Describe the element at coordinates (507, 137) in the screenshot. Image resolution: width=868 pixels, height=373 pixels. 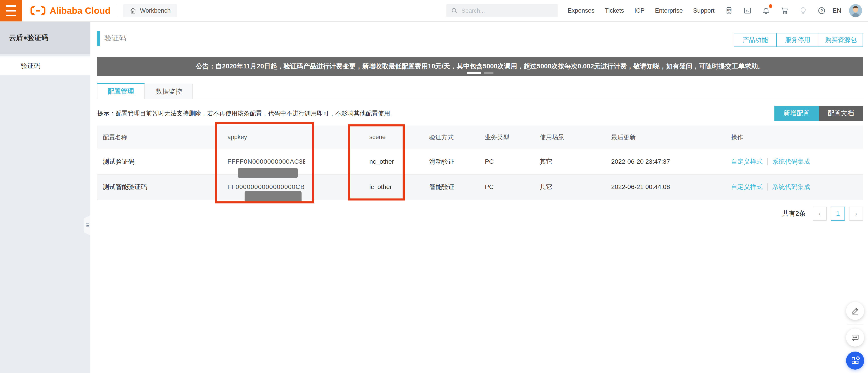
I see `col-biz-type: 业务类型` at that location.